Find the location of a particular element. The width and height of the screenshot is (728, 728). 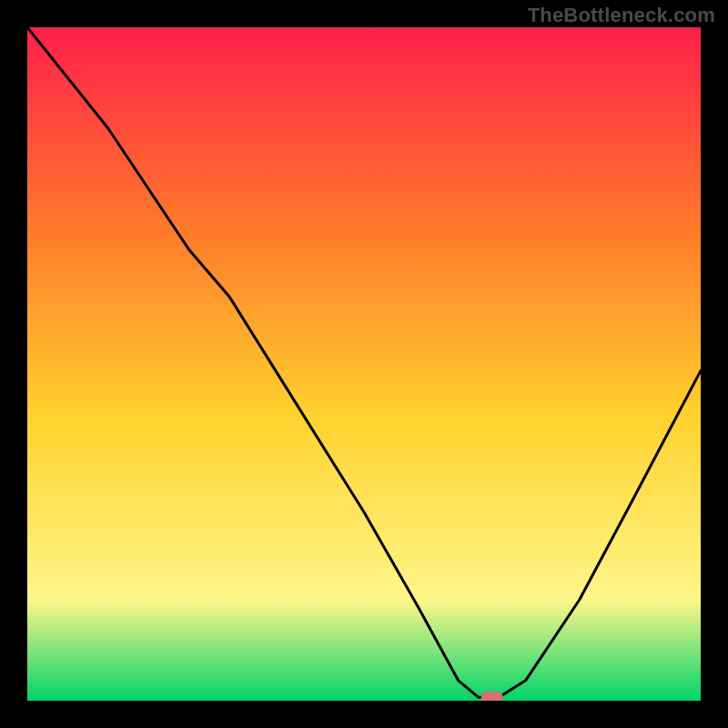

optimal-marker is located at coordinates (492, 696).